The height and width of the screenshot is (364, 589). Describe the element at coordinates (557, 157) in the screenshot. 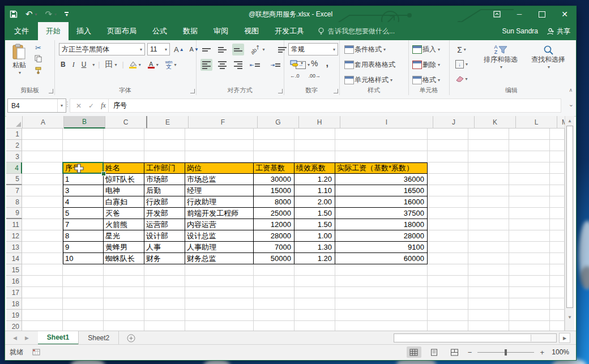

I see `cell-M3` at that location.